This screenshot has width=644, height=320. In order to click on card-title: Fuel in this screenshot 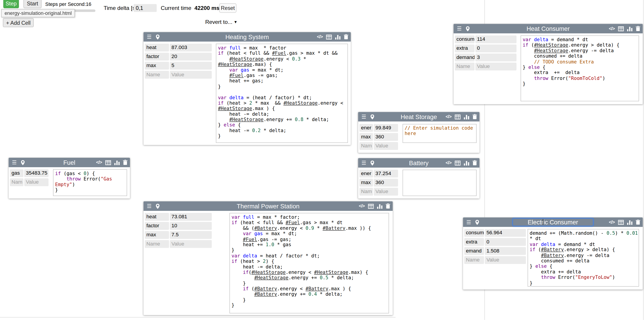, I will do `click(69, 163)`.